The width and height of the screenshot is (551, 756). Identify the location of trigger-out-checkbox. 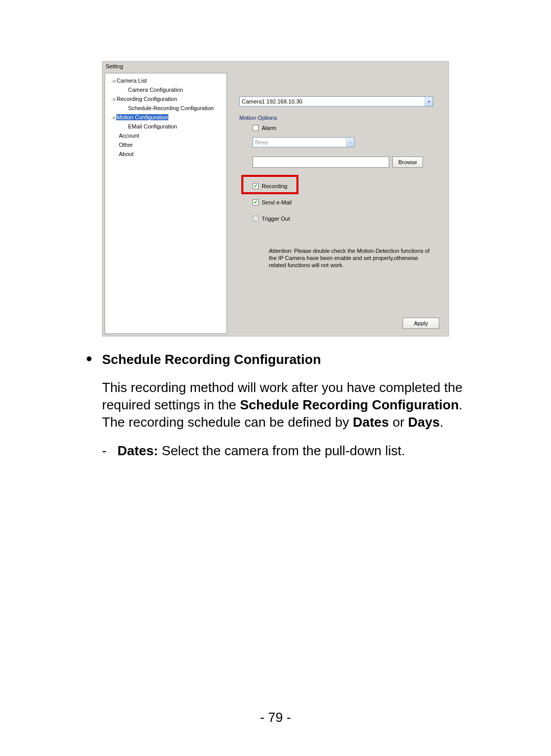
(256, 219).